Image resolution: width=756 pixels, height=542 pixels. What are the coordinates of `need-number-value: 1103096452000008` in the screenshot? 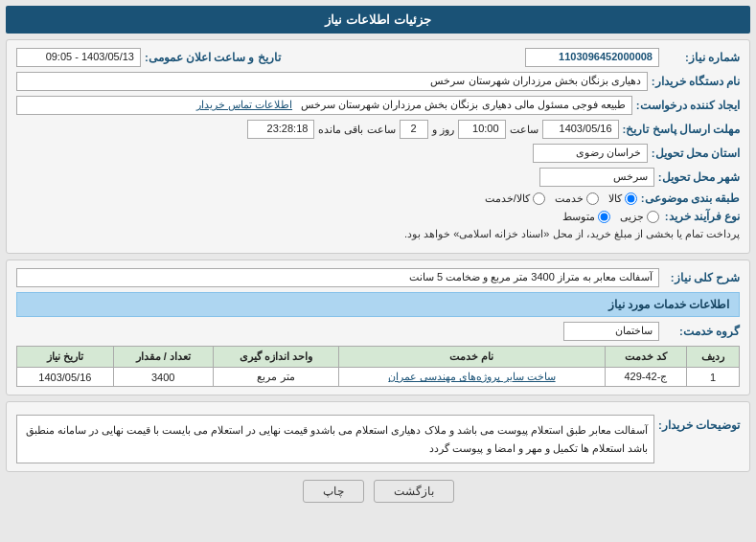 It's located at (592, 57).